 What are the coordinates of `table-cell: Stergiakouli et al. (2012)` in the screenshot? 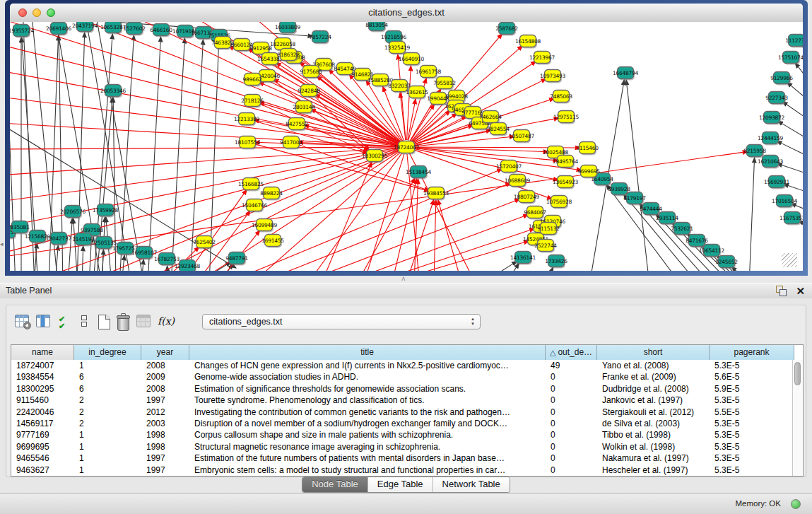 It's located at (653, 412).